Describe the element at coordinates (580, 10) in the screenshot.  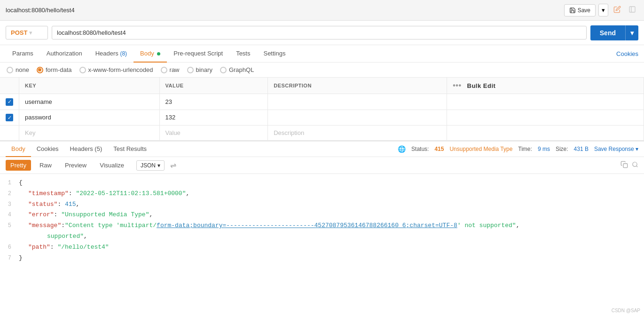
I see `save-button: Save` at that location.